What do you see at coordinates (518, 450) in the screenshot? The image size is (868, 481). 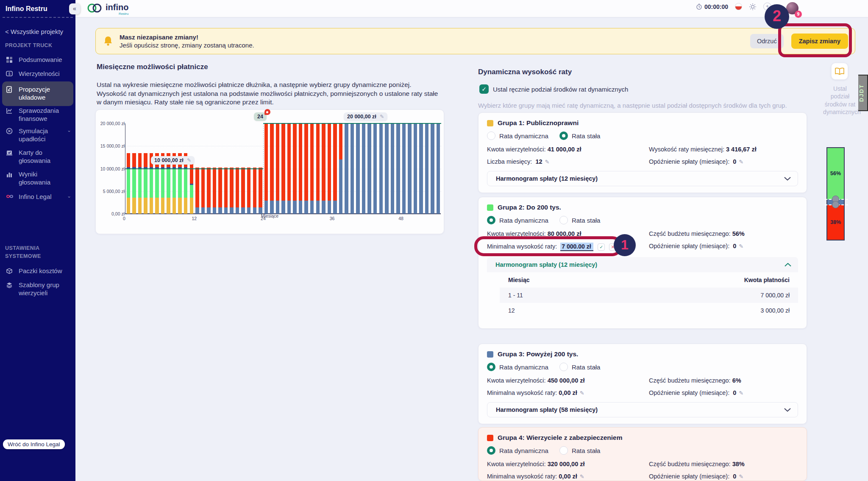 I see `group4-radio-dynamic: Rata dynamiczna` at bounding box center [518, 450].